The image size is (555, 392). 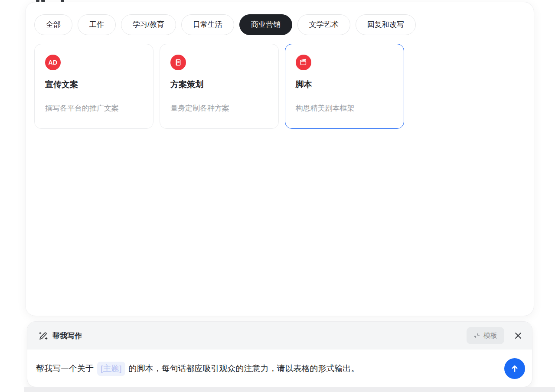 I want to click on composer-header: 帮我写作 模板, so click(x=280, y=336).